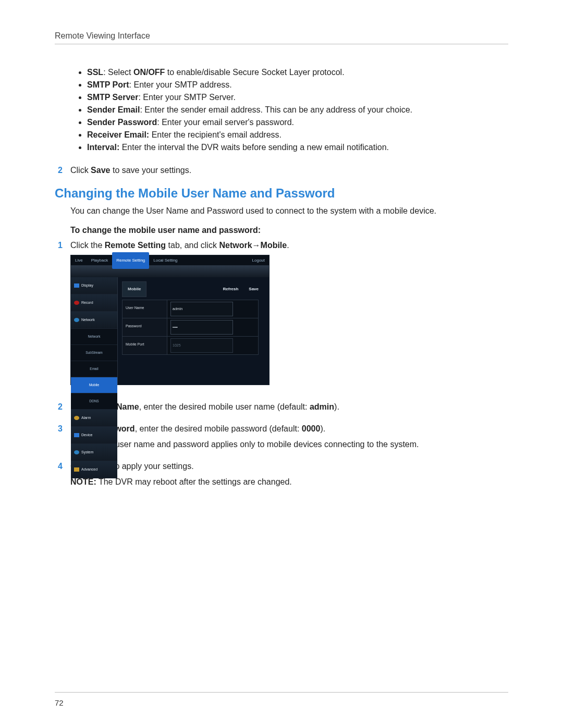 The image size is (563, 728). I want to click on list-item: Interval: Enter the interval the DVR wai…, so click(298, 147).